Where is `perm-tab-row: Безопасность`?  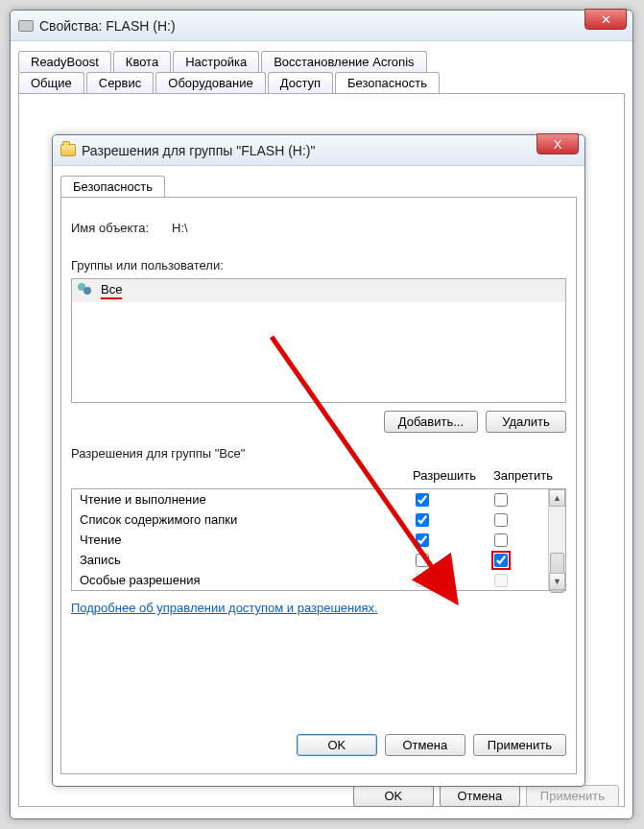
perm-tab-row: Безопасность is located at coordinates (319, 183).